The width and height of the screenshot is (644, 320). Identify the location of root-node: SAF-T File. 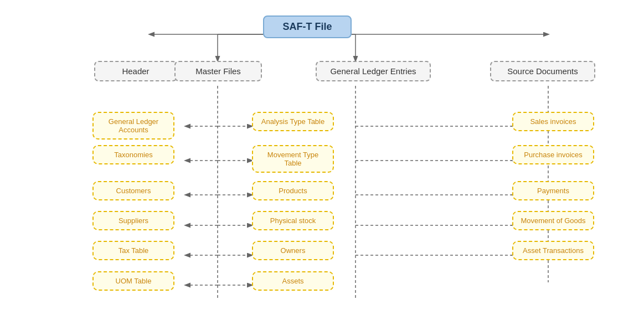
(307, 27).